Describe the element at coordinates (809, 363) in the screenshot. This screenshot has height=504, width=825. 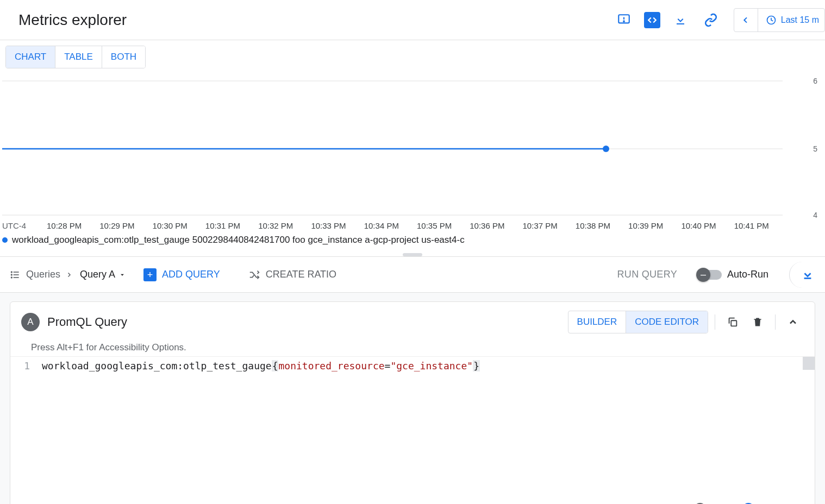
I see `minimap` at that location.